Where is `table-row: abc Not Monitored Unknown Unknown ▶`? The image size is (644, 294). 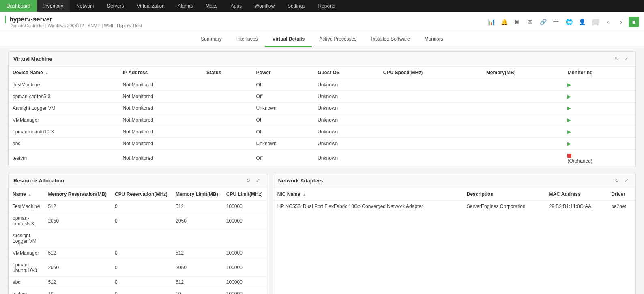
table-row: abc Not Monitored Unknown Unknown ▶ is located at coordinates (322, 144).